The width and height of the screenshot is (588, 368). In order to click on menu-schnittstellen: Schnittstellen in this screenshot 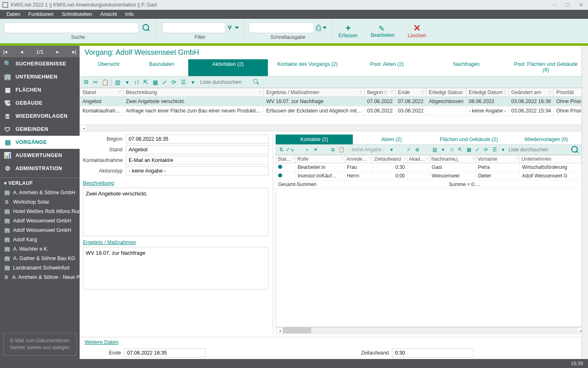, I will do `click(77, 14)`.